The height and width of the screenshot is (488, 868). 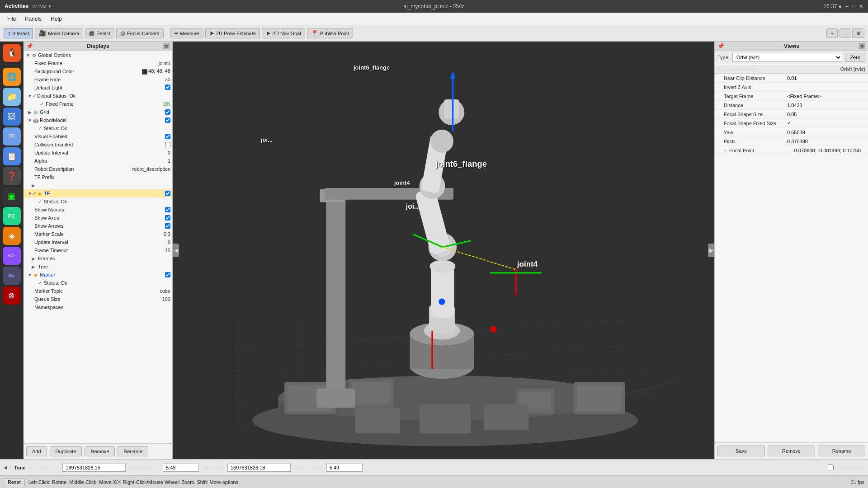 I want to click on near-clip-value: 0.01, so click(x=826, y=78).